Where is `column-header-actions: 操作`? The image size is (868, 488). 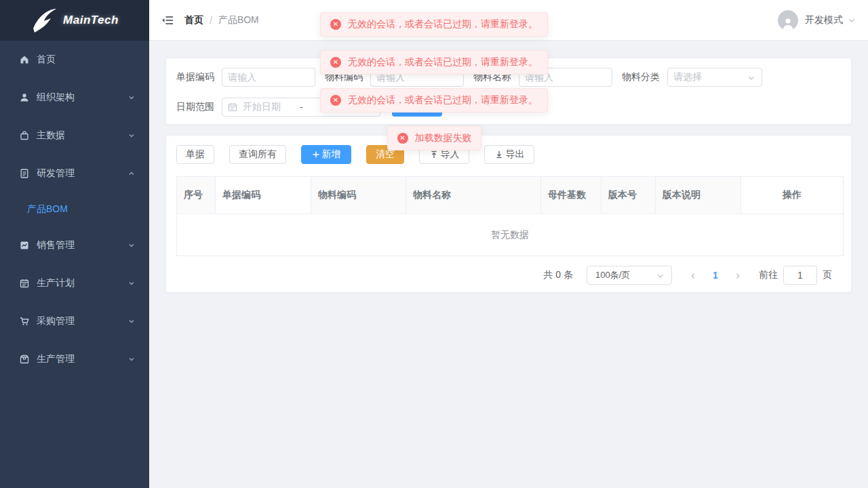 column-header-actions: 操作 is located at coordinates (792, 195).